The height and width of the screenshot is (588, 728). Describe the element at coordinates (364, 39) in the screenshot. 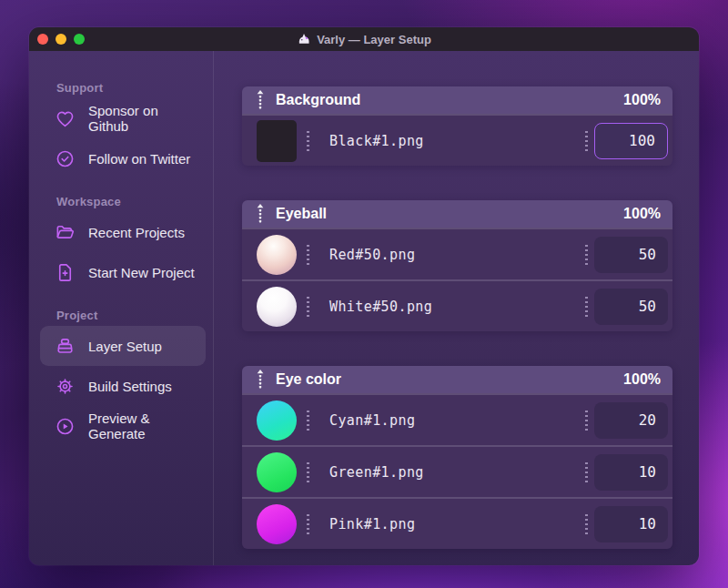

I see `window-title: Varly — Layer Setup` at that location.